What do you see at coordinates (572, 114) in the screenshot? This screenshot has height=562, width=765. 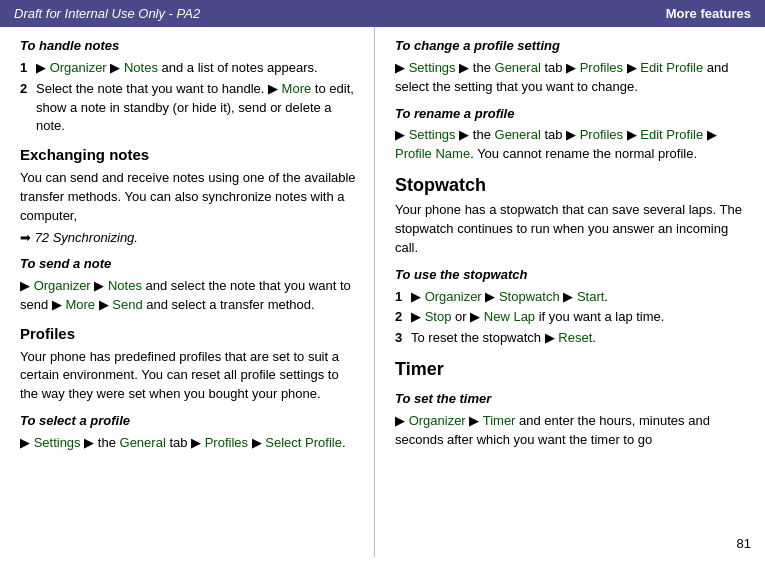 I see `subsection-title-rename-profile: To rename a profile` at bounding box center [572, 114].